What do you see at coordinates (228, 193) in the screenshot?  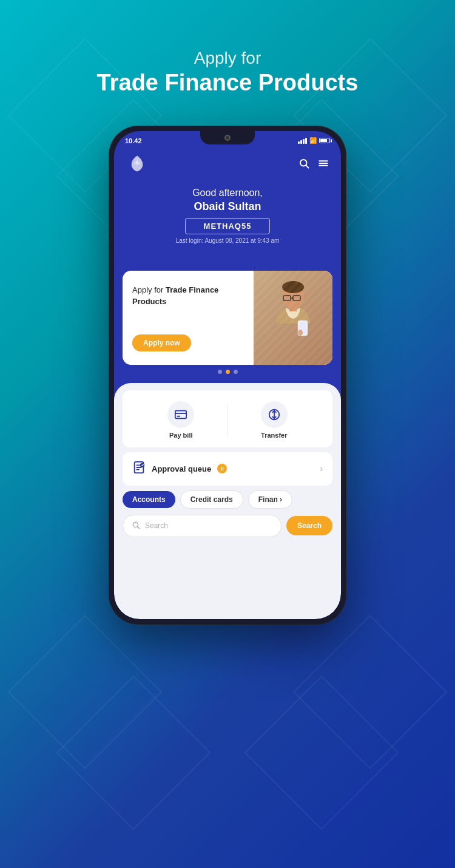 I see `greeting-line1: Good afternoon,` at bounding box center [228, 193].